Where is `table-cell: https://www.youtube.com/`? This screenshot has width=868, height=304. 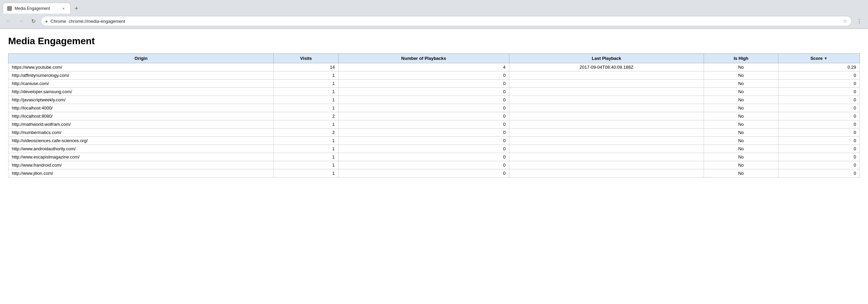 table-cell: https://www.youtube.com/ is located at coordinates (141, 67).